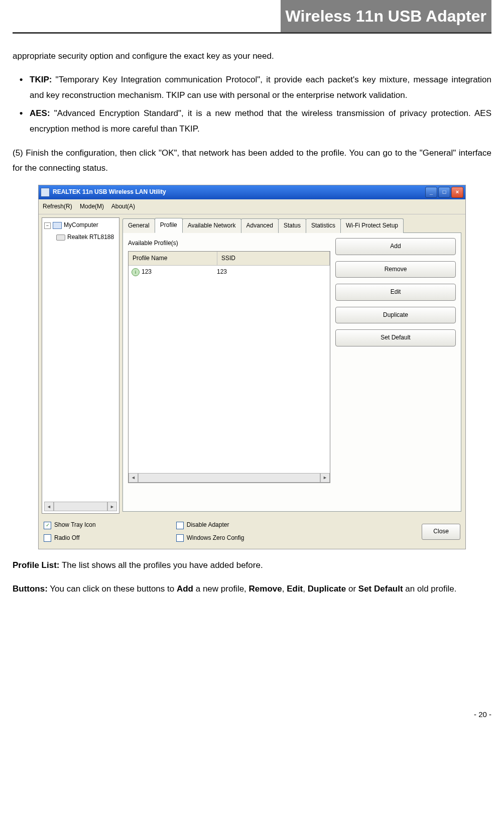 This screenshot has height=819, width=504. I want to click on intro-text: appropriate security option and configur…, so click(252, 56).